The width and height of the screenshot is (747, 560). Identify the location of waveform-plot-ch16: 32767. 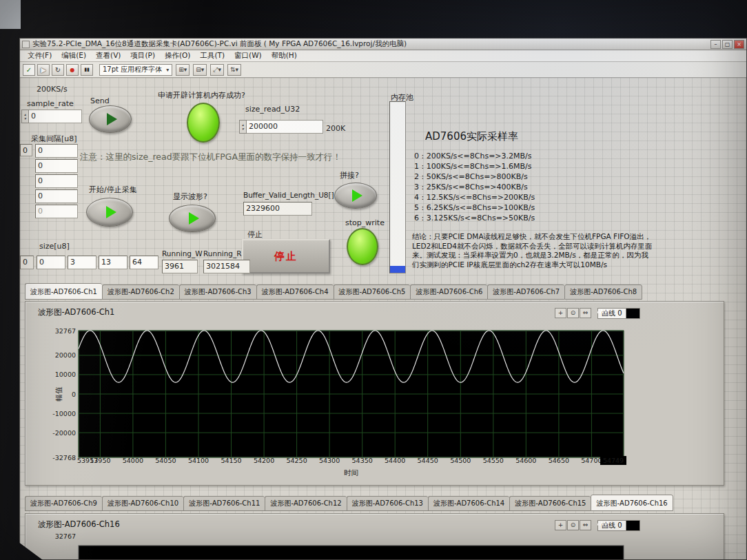
(375, 537).